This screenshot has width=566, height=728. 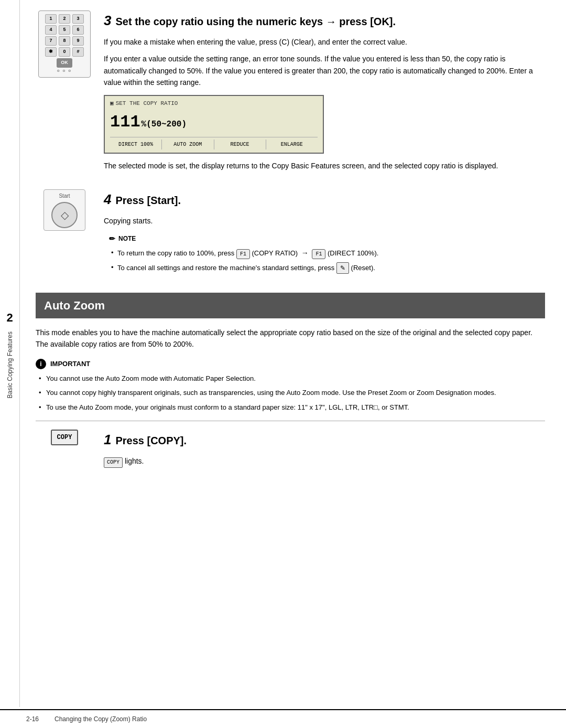 I want to click on lcd-number: 111, so click(x=125, y=122).